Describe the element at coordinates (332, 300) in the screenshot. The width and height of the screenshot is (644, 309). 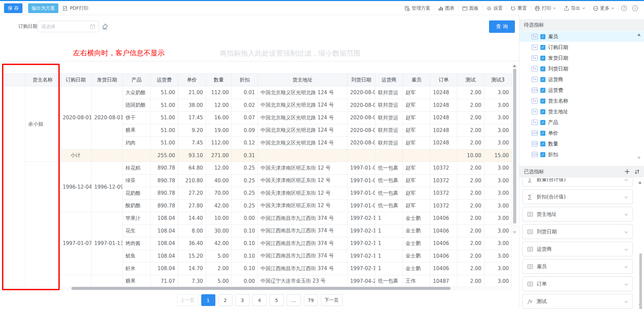
I see `next-page-button: 下一页` at that location.